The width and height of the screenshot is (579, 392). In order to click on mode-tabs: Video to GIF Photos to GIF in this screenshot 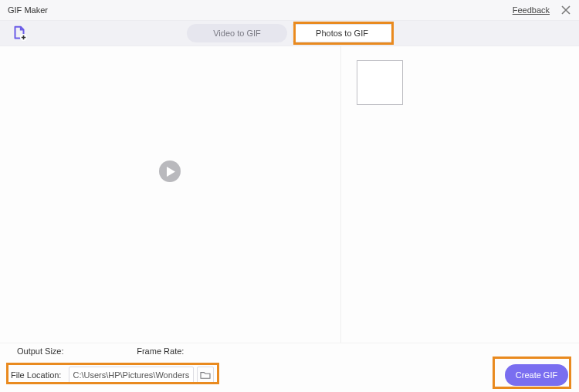, I will do `click(290, 33)`.